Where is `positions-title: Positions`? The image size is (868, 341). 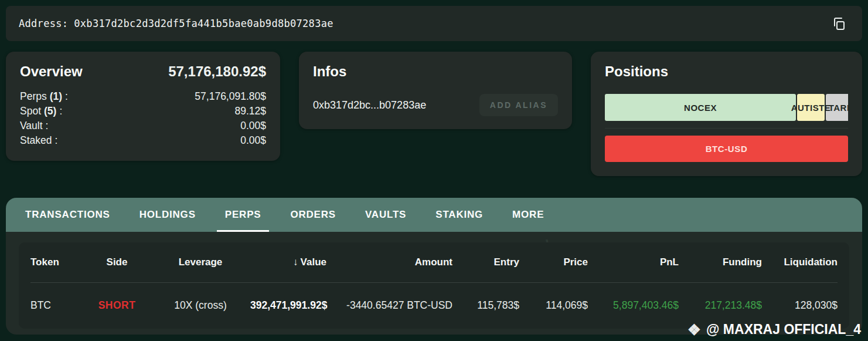 positions-title: Positions is located at coordinates (727, 72).